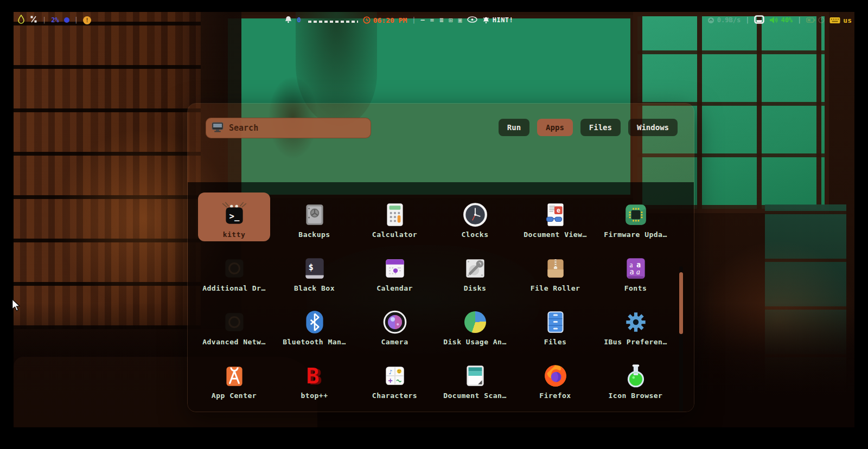  What do you see at coordinates (450, 20) in the screenshot?
I see `layout-icon-grid: ⊞` at bounding box center [450, 20].